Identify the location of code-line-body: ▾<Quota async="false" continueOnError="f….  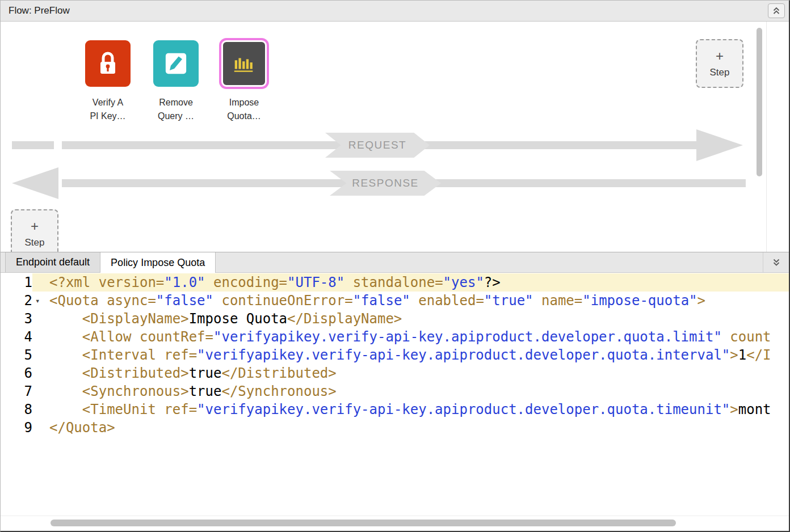
(411, 301).